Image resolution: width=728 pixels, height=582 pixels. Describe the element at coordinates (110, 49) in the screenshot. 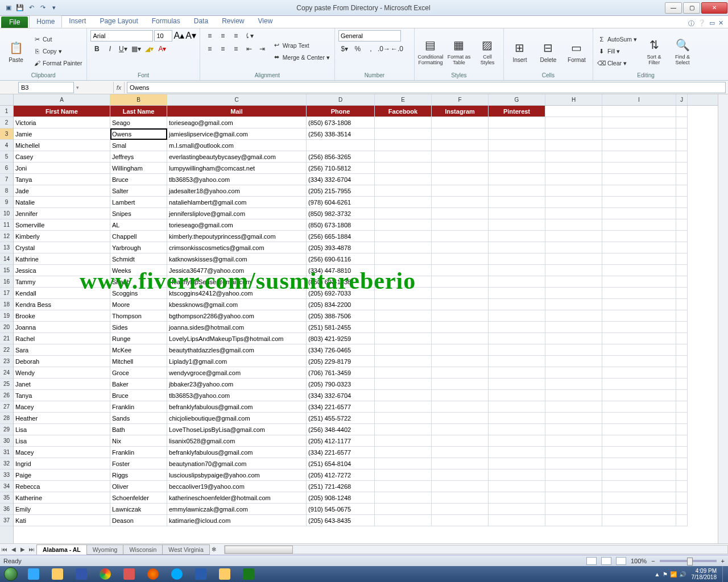

I see `italic-button: I` at that location.